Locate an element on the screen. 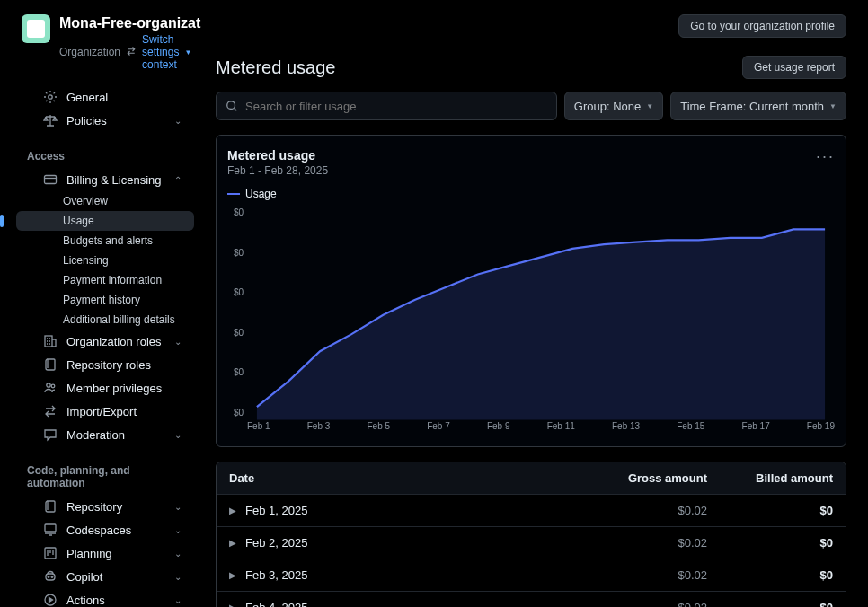 Image resolution: width=868 pixels, height=607 pixels. sidebar-item-label: Copilot is located at coordinates (115, 576).